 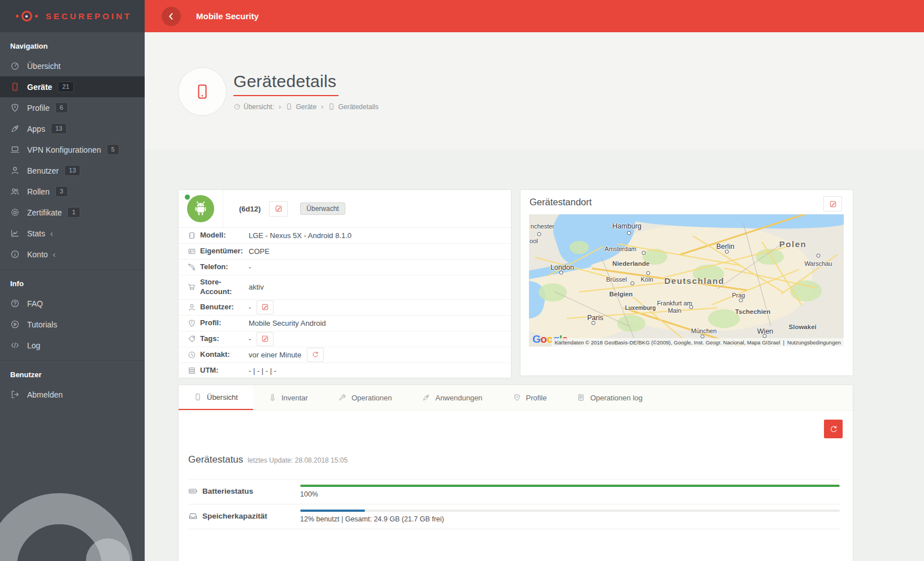 What do you see at coordinates (192, 371) in the screenshot?
I see `server-icon` at bounding box center [192, 371].